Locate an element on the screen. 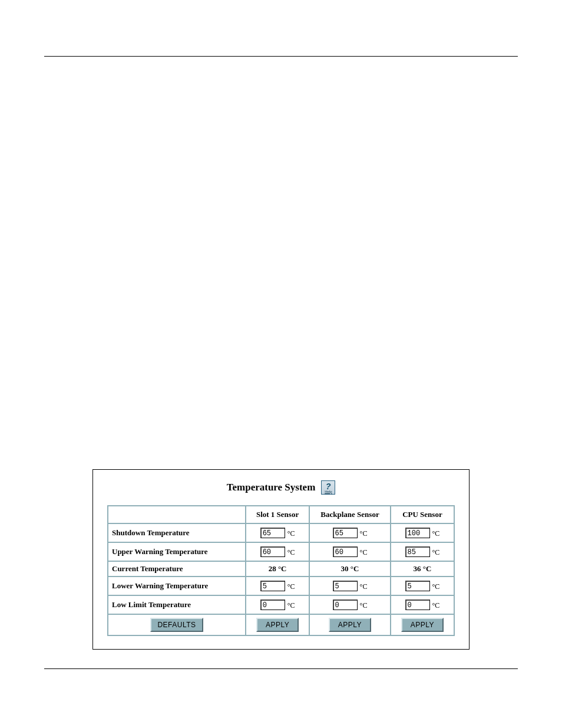  lower-cpu-input is located at coordinates (418, 586).